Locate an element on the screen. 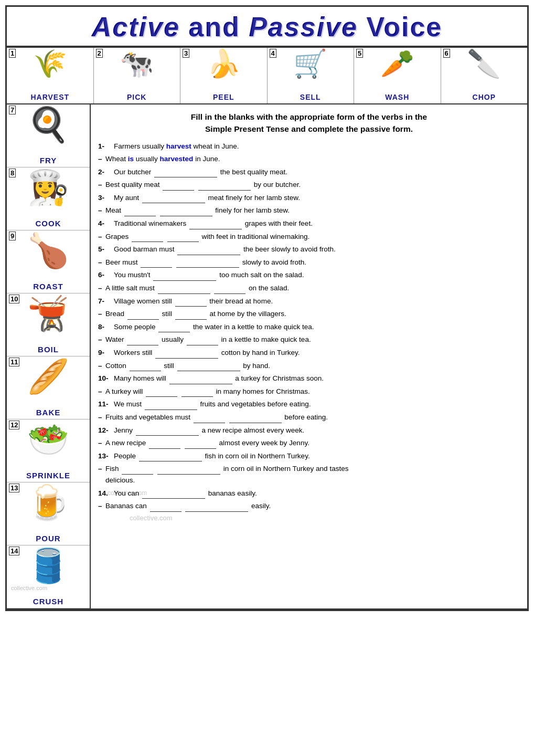 This screenshot has height=756, width=534. sentence-text: collective.com You can bananas easily. is located at coordinates (317, 494).